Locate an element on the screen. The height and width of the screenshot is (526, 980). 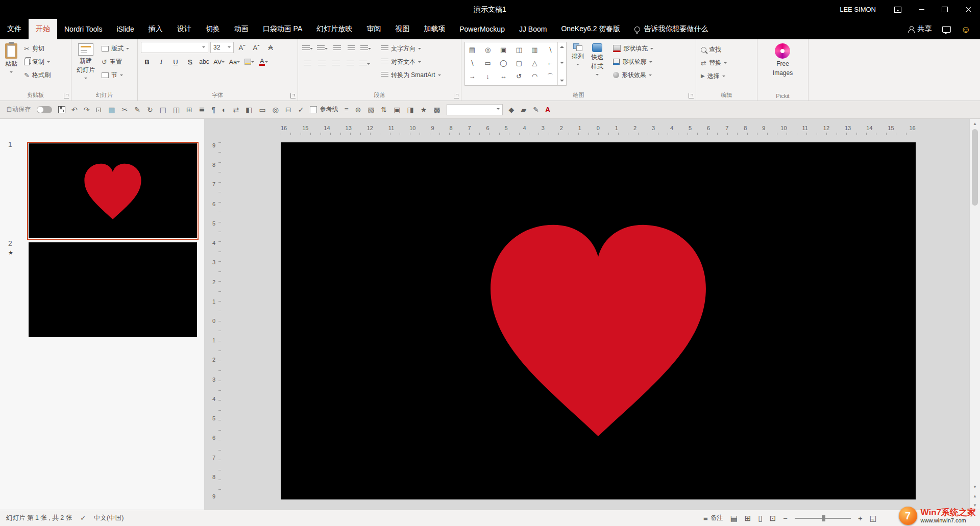
shape-icon: → is located at coordinates (472, 77).